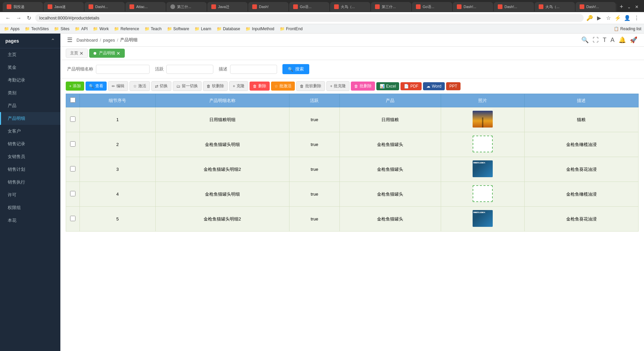  I want to click on notify-icon: 🔔, so click(622, 40).